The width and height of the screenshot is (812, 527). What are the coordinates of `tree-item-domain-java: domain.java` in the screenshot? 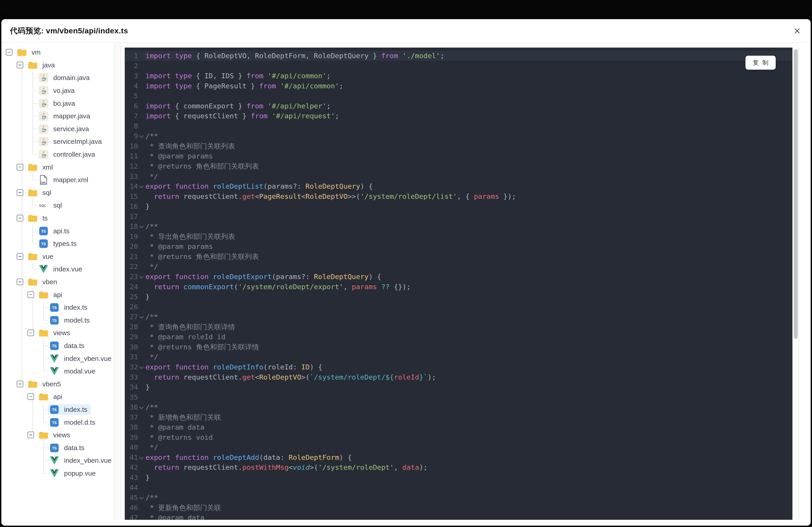 It's located at (58, 78).